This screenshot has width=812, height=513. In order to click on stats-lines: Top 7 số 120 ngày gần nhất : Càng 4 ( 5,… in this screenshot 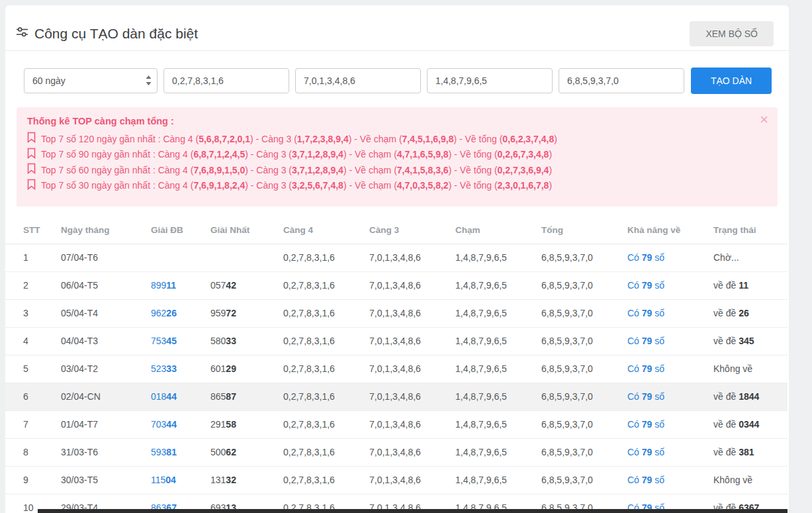, I will do `click(397, 162)`.